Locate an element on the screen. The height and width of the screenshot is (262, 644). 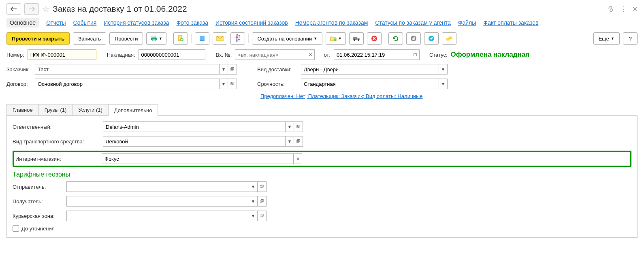
until-clarification-label: До уточнения is located at coordinates (38, 228).